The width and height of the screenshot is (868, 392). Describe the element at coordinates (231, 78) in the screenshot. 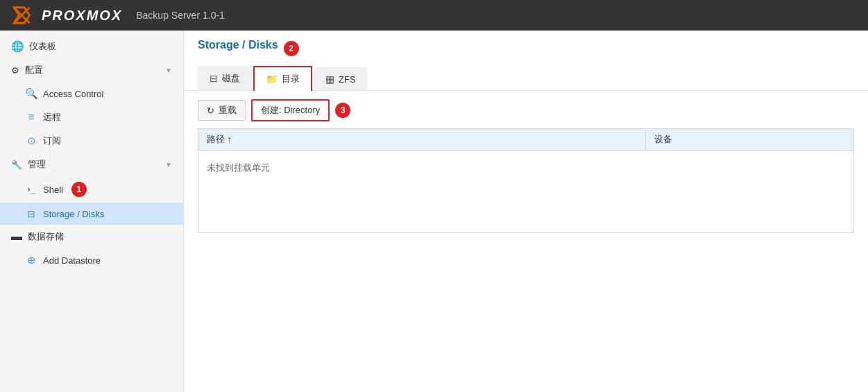

I see `tab-disk-label: 磁盘` at that location.